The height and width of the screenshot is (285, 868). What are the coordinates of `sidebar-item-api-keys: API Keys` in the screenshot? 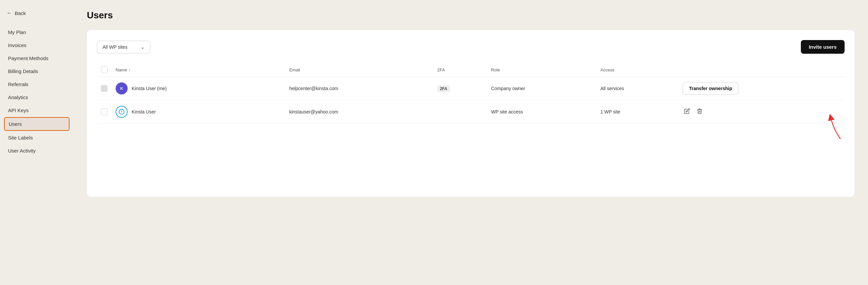 It's located at (37, 110).